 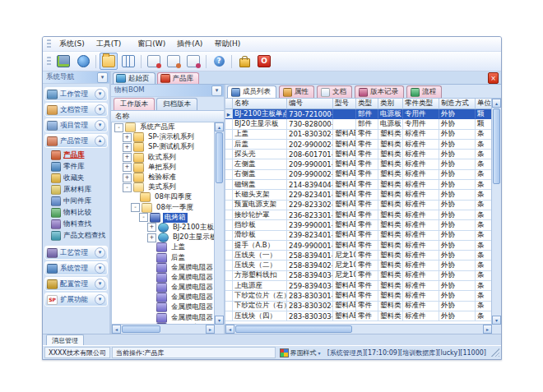 What do you see at coordinates (457, 104) in the screenshot?
I see `column-header: 制造方式` at bounding box center [457, 104].